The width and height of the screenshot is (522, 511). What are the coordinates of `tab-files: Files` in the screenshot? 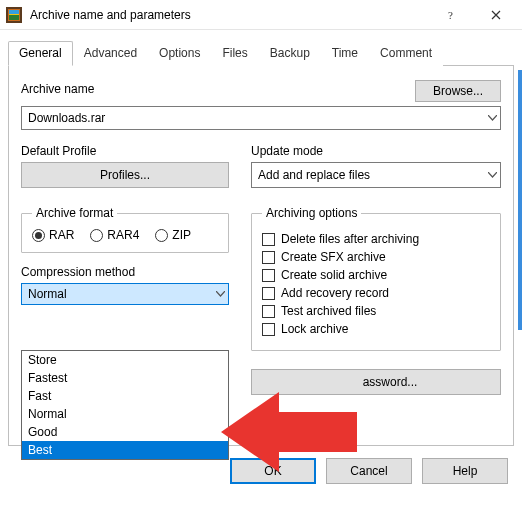 It's located at (234, 54).